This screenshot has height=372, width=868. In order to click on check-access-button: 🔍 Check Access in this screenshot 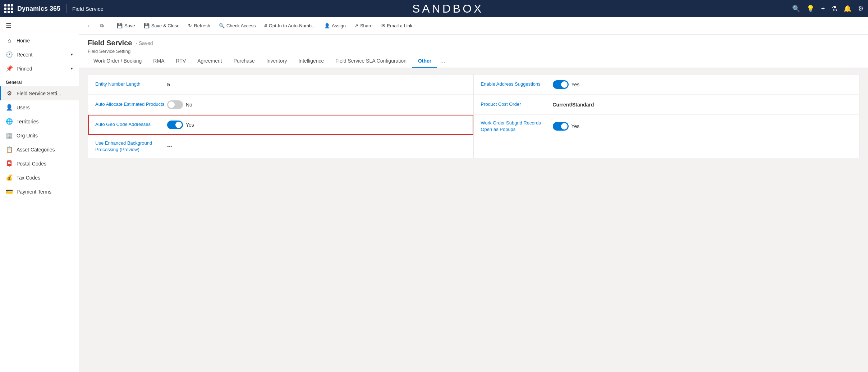, I will do `click(237, 26)`.